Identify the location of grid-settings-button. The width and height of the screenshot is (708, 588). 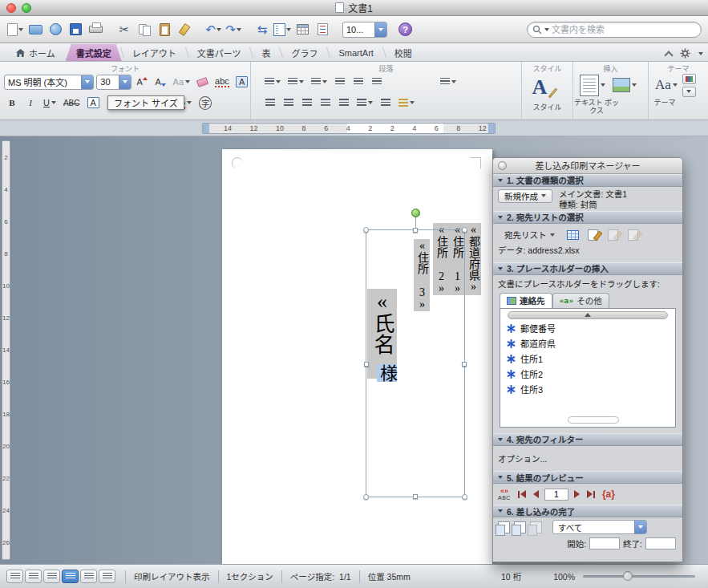
(386, 103).